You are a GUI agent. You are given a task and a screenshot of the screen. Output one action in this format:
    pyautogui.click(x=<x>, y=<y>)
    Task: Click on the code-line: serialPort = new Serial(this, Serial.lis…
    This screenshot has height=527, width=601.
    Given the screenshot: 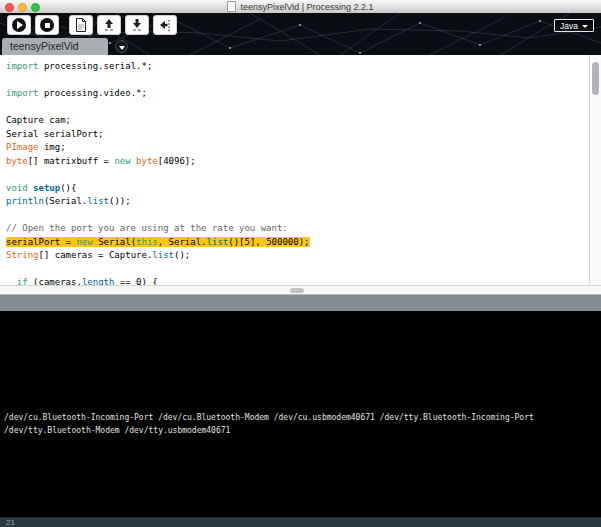 What is the action you would take?
    pyautogui.click(x=300, y=243)
    